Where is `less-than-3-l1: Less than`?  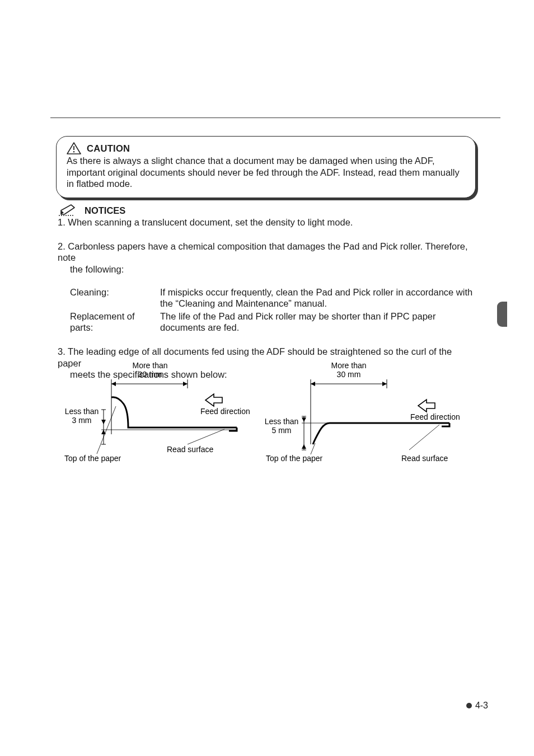
less-than-3-l1: Less than is located at coordinates (82, 411).